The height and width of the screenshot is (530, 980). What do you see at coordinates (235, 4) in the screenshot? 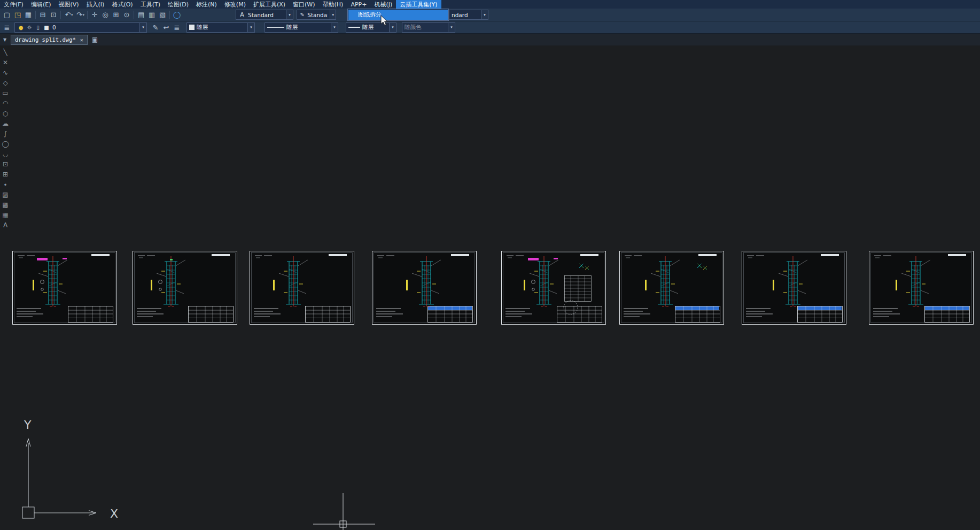
I see `menu-modify: 修改(M)` at bounding box center [235, 4].